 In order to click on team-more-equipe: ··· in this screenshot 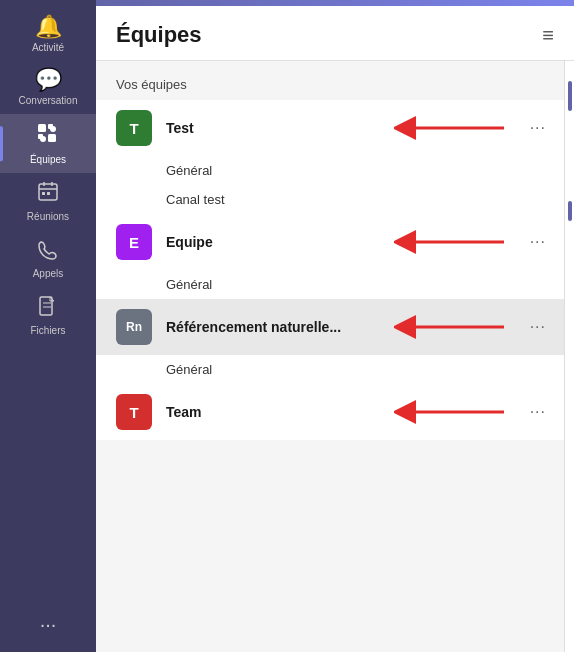, I will do `click(538, 242)`.